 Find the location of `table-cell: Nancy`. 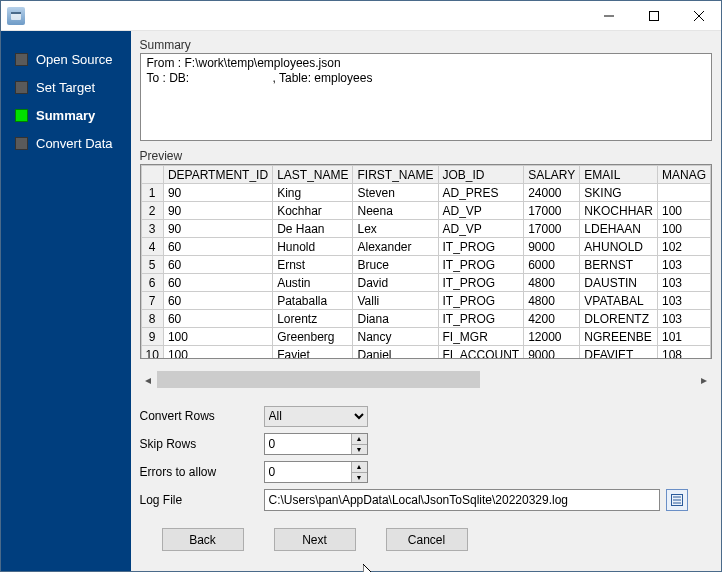

table-cell: Nancy is located at coordinates (396, 337).